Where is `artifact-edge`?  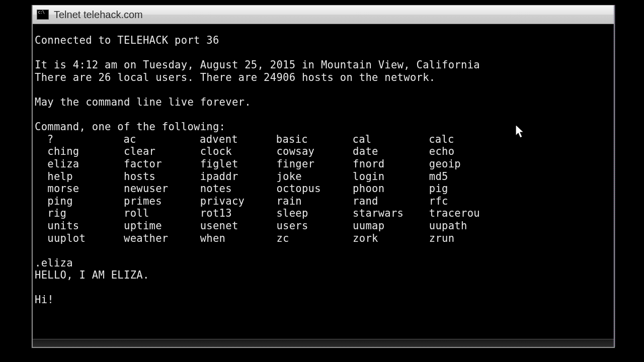
artifact-edge is located at coordinates (614, 176).